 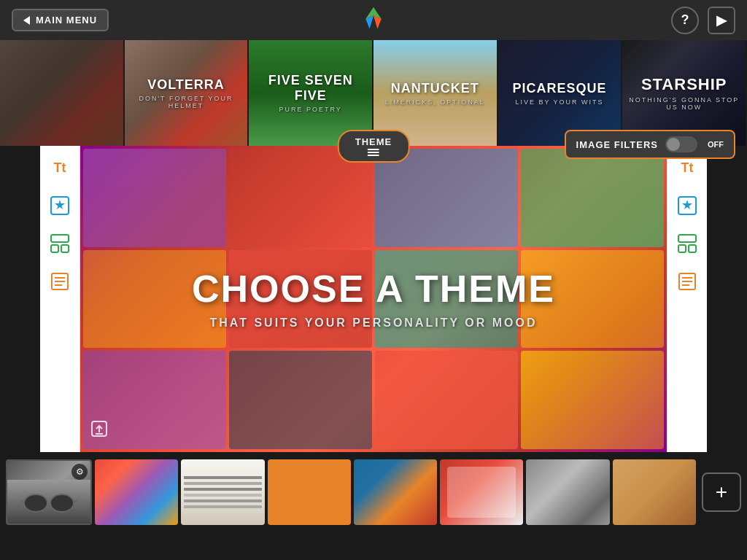 What do you see at coordinates (60, 168) in the screenshot?
I see `sidebar-text-icon: Tt` at bounding box center [60, 168].